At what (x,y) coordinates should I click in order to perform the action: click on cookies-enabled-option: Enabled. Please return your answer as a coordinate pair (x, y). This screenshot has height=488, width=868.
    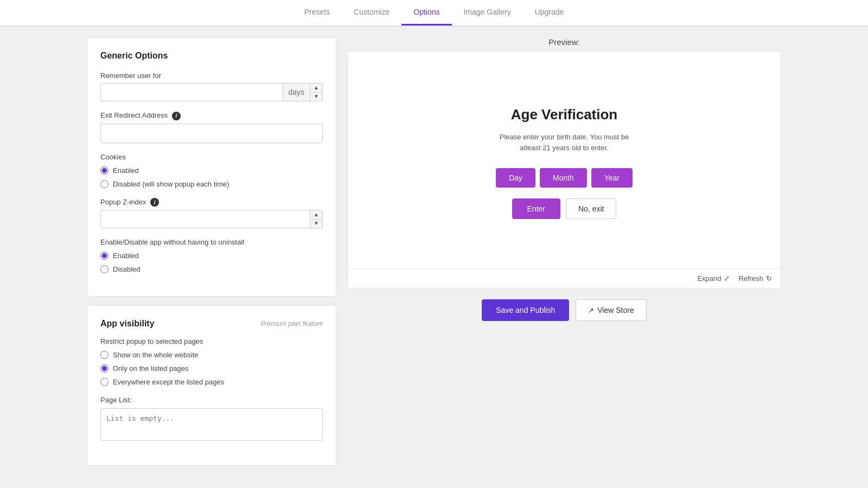
    Looking at the image, I should click on (212, 170).